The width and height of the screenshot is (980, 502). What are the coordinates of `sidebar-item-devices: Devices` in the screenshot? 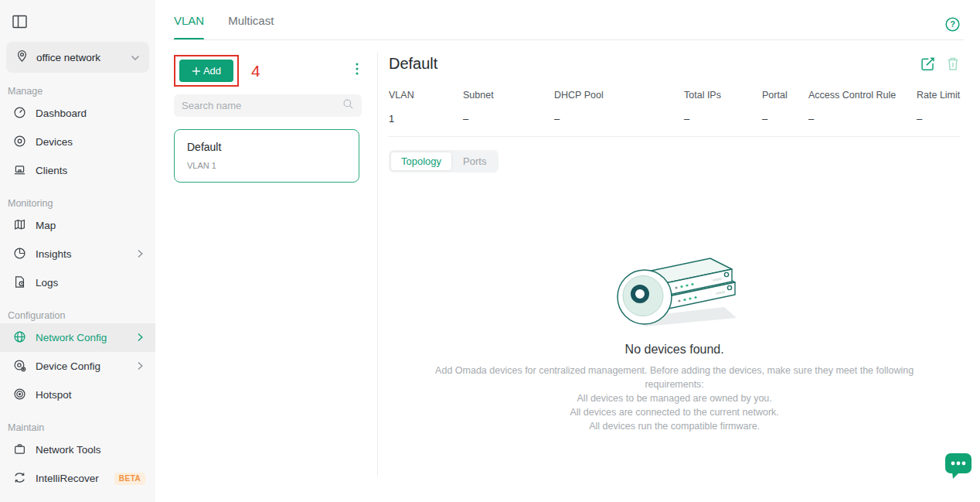 It's located at (77, 142).